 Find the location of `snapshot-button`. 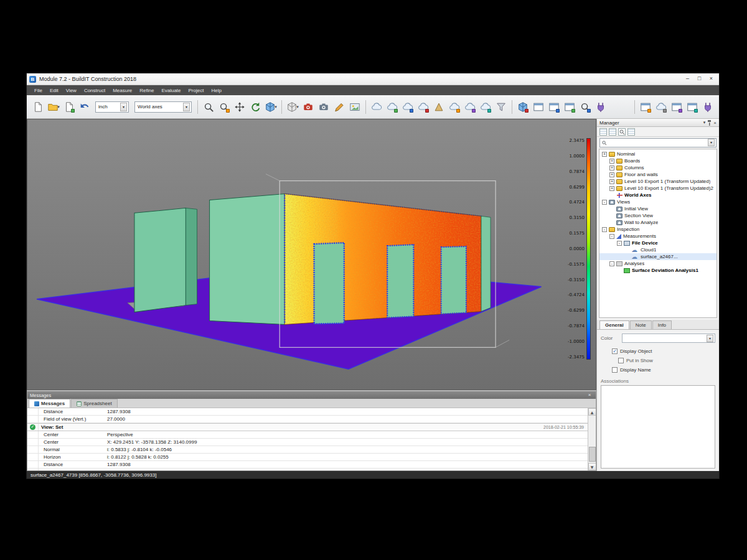

snapshot-button is located at coordinates (308, 107).